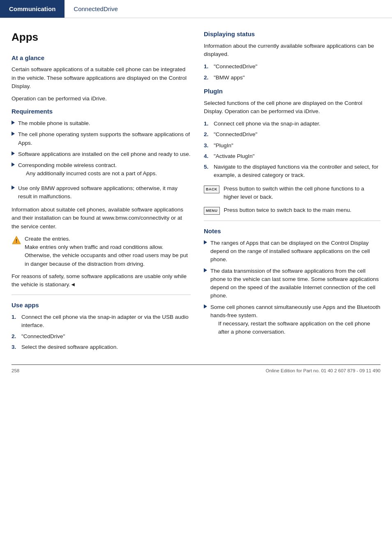 The width and height of the screenshot is (392, 557). Describe the element at coordinates (16, 371) in the screenshot. I see `page-number: 258` at that location.